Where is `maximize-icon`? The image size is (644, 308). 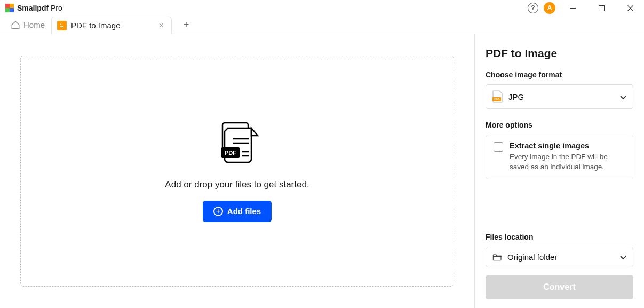
maximize-icon is located at coordinates (602, 9).